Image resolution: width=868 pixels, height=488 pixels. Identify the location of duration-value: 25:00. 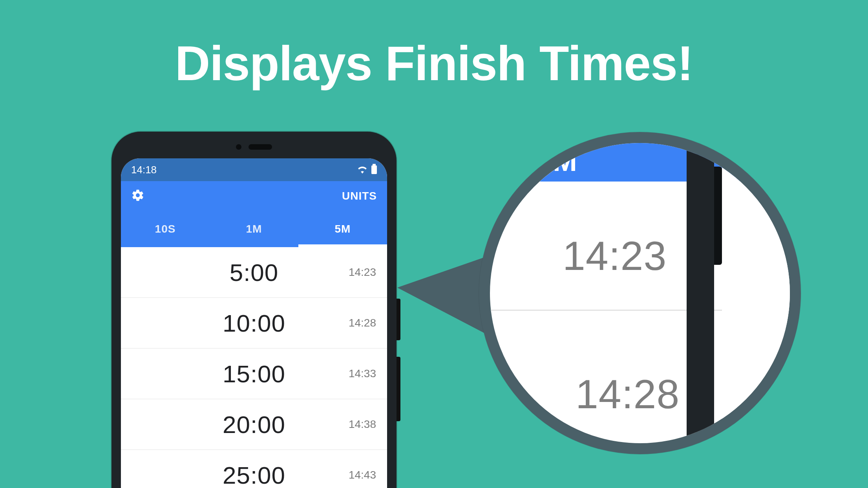
(254, 475).